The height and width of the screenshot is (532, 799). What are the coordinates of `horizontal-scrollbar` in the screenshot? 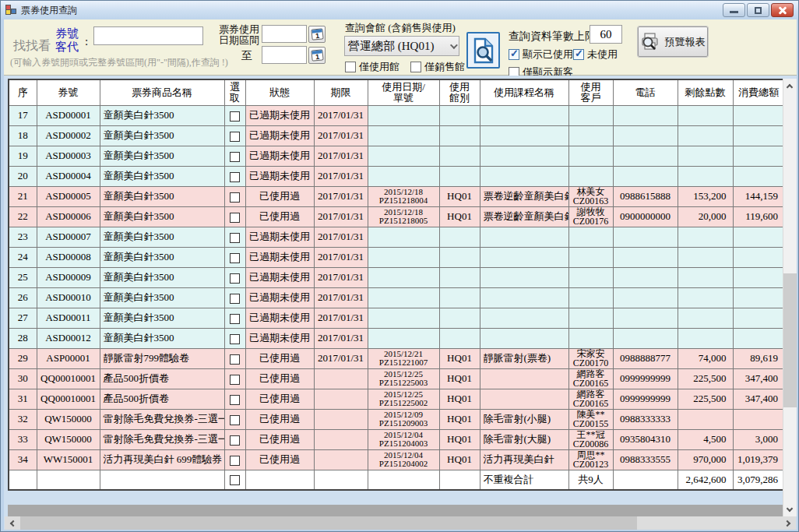 It's located at (400, 523).